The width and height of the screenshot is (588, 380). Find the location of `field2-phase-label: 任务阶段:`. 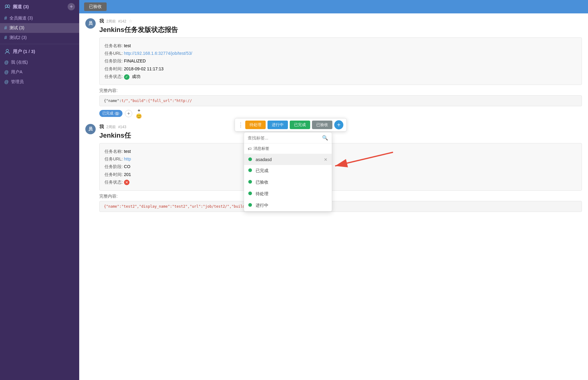

field2-phase-label: 任务阶段: is located at coordinates (114, 167).